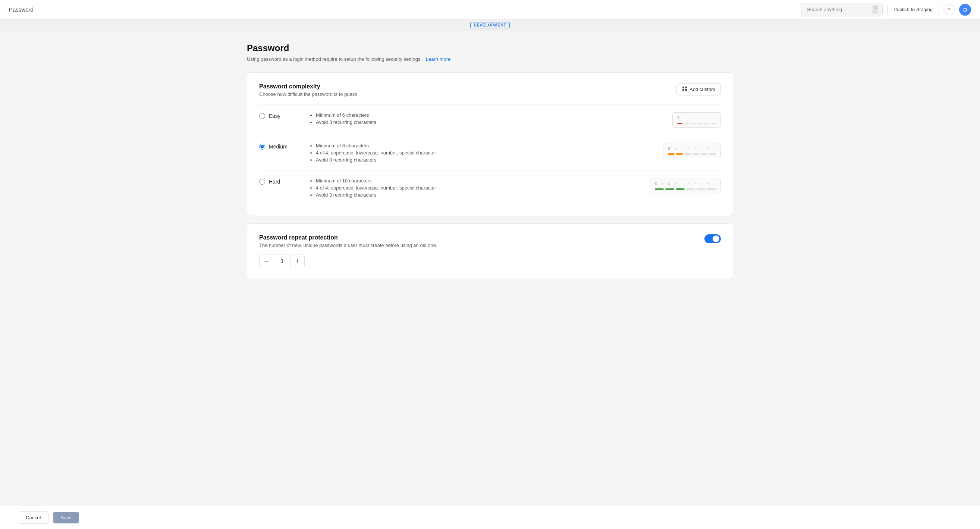  What do you see at coordinates (486, 160) in the screenshot?
I see `medium-bullet-2: Avoid 3 recurring characters` at bounding box center [486, 160].